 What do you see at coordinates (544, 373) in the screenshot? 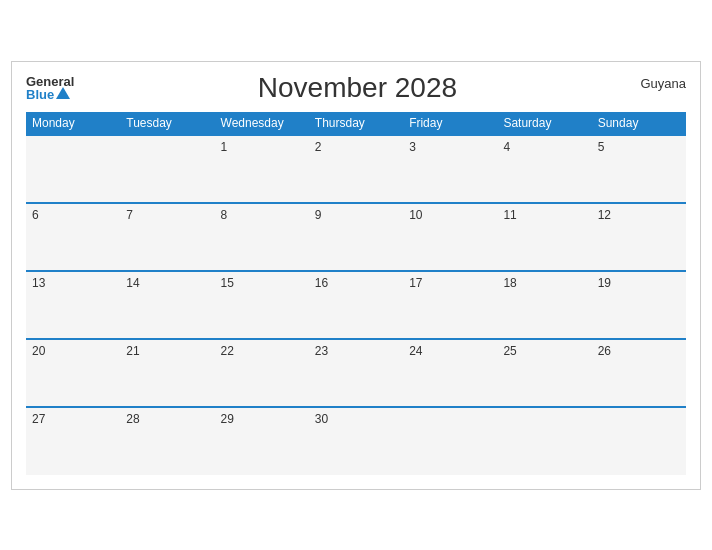
I see `calendar-day-cell: 25` at bounding box center [544, 373].